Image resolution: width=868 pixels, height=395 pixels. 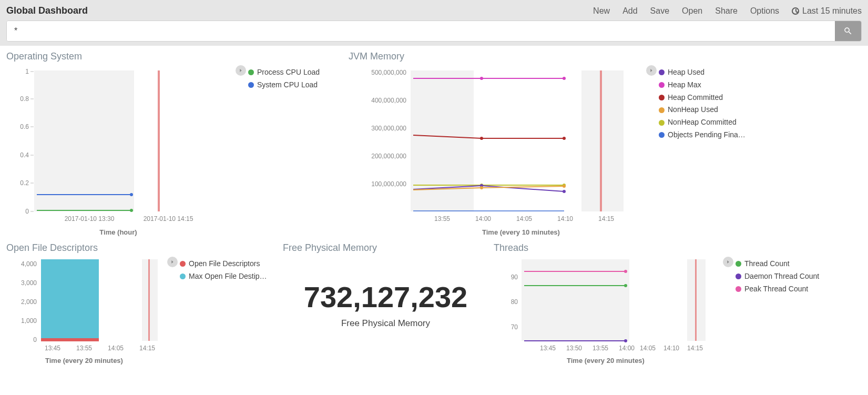 What do you see at coordinates (434, 23) in the screenshot?
I see `toolbar: Global Dashboard New Add Save Open Share…` at bounding box center [434, 23].